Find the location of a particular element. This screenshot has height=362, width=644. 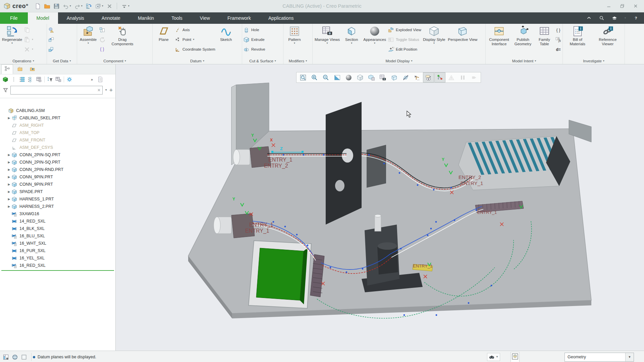

sketch-button: Sketch is located at coordinates (226, 34).